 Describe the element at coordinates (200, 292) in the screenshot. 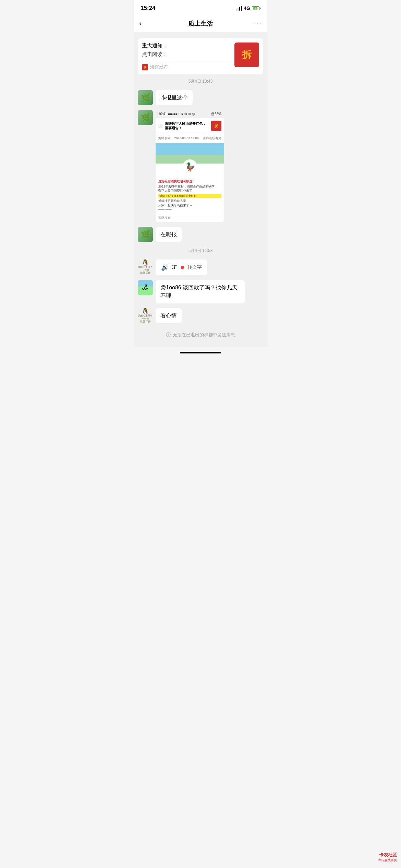

I see `message-bubble-4: @1oo86 该回款了吗？找你几天不理` at that location.